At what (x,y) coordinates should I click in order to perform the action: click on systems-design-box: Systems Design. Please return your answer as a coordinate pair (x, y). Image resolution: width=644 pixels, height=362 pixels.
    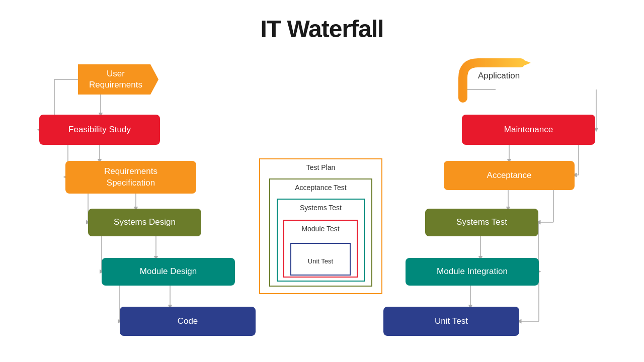
    Looking at the image, I should click on (145, 222).